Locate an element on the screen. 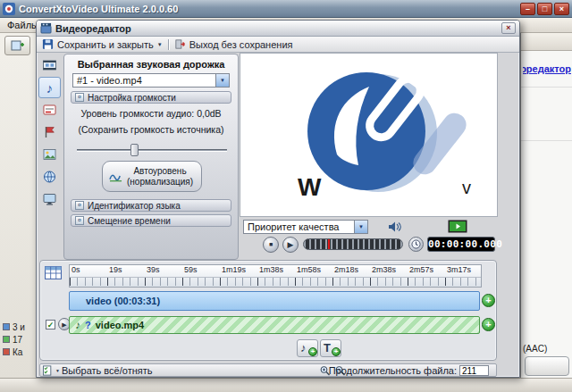  quality-priority-value: Приоритет качества is located at coordinates (299, 227).